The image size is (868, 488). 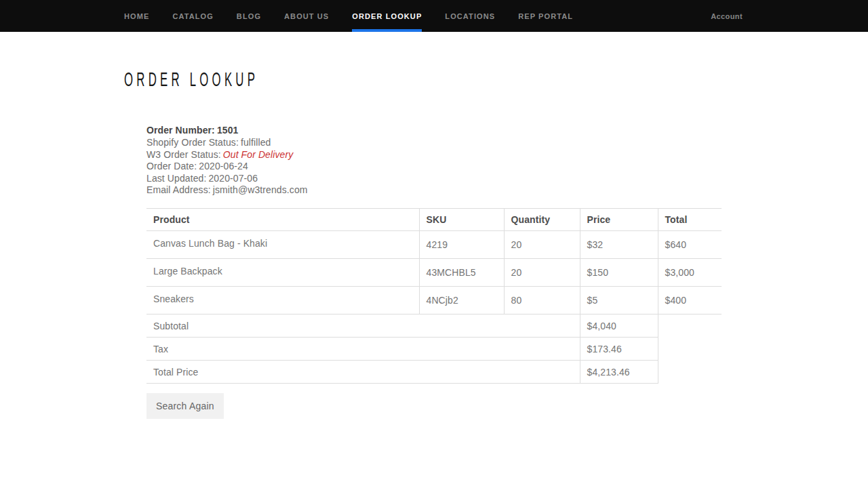 What do you see at coordinates (618, 349) in the screenshot?
I see `tax-value: $173.46` at bounding box center [618, 349].